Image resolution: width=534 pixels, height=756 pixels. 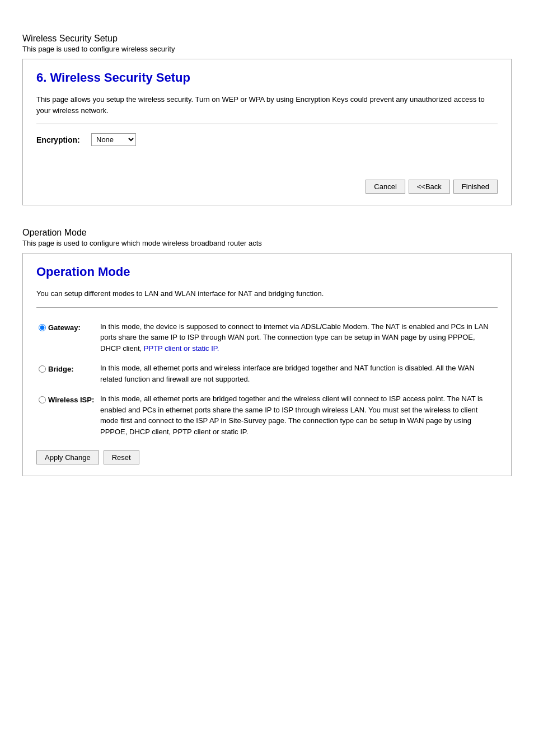 What do you see at coordinates (267, 105) in the screenshot?
I see `panel1-description: This page allows you setup the wireless …` at bounding box center [267, 105].